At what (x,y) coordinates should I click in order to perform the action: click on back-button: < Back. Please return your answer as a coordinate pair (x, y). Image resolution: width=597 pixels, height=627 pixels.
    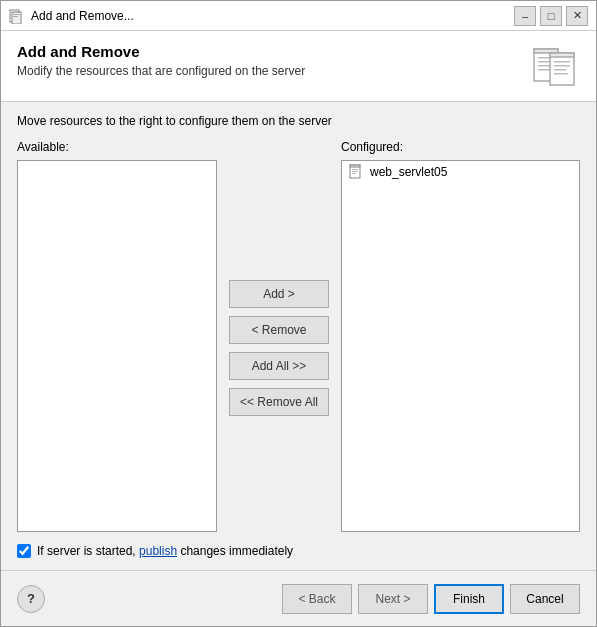
    Looking at the image, I should click on (317, 599).